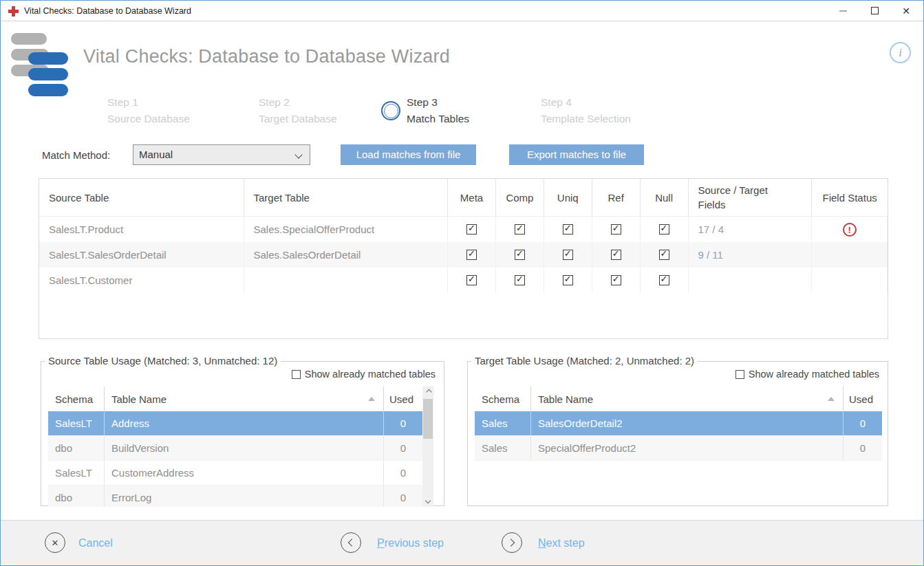  Describe the element at coordinates (462, 11) in the screenshot. I see `title-bar: Vital Checks: Database to Database Wizar…` at that location.